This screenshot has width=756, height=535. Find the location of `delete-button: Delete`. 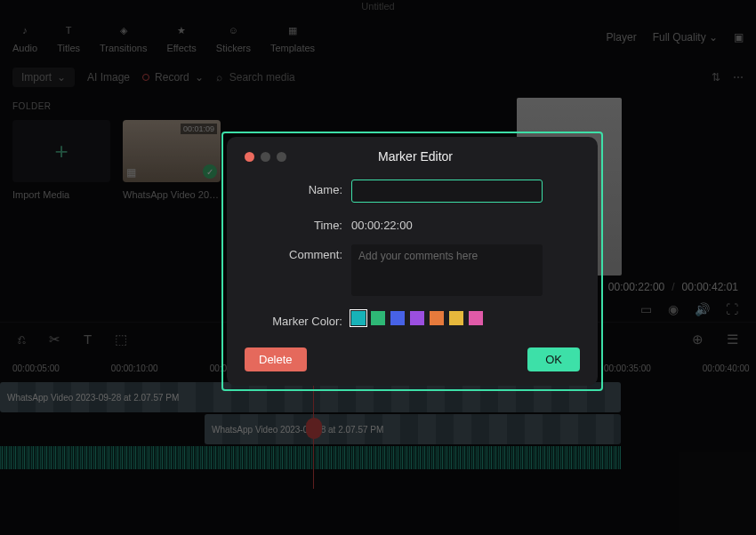

delete-button: Delete is located at coordinates (276, 359).